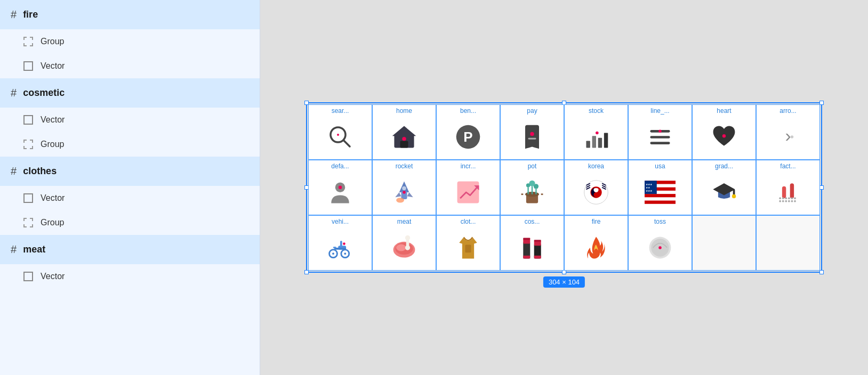  Describe the element at coordinates (130, 120) in the screenshot. I see `sidebar-item-cosmetic-vector: Vector` at that location.